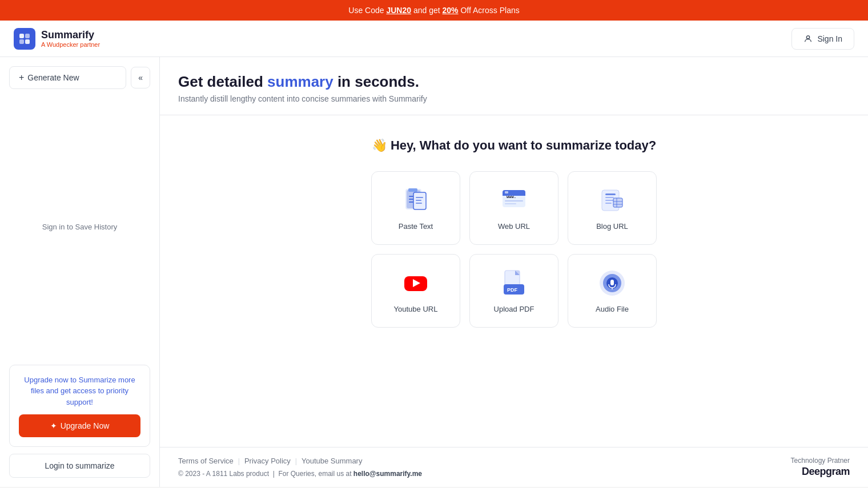 The height and width of the screenshot is (488, 868). I want to click on terms-link: Terms of Service, so click(206, 461).